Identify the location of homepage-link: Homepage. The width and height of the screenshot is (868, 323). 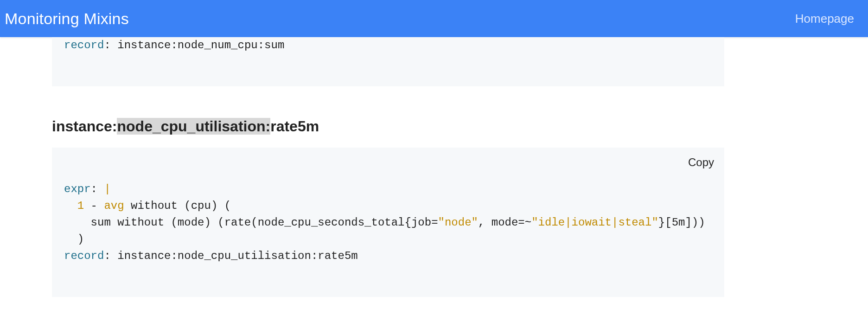
(824, 19).